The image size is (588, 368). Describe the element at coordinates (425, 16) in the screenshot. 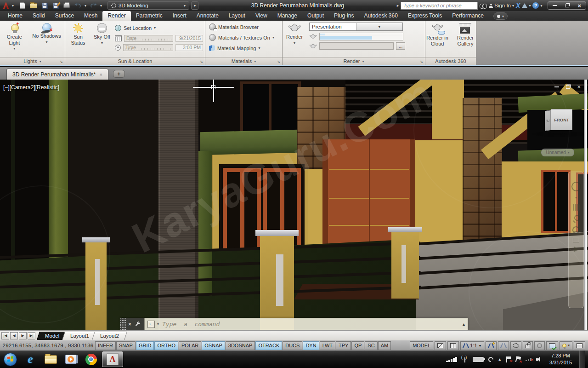

I see `ribbon-tab: Express Tools` at that location.